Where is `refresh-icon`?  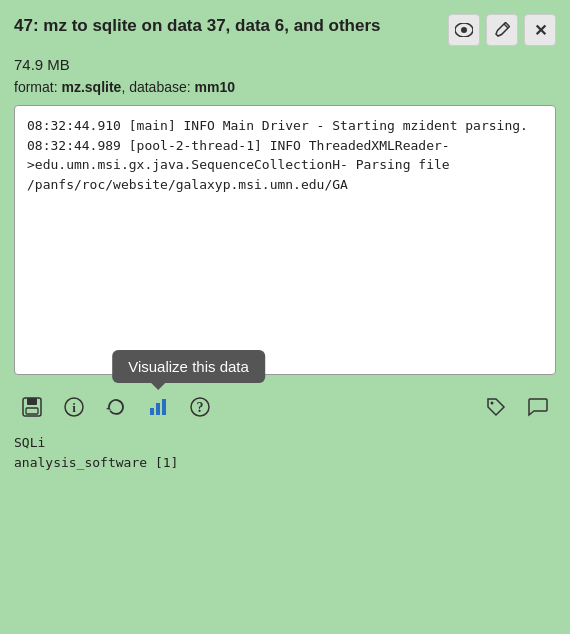
refresh-icon is located at coordinates (116, 407).